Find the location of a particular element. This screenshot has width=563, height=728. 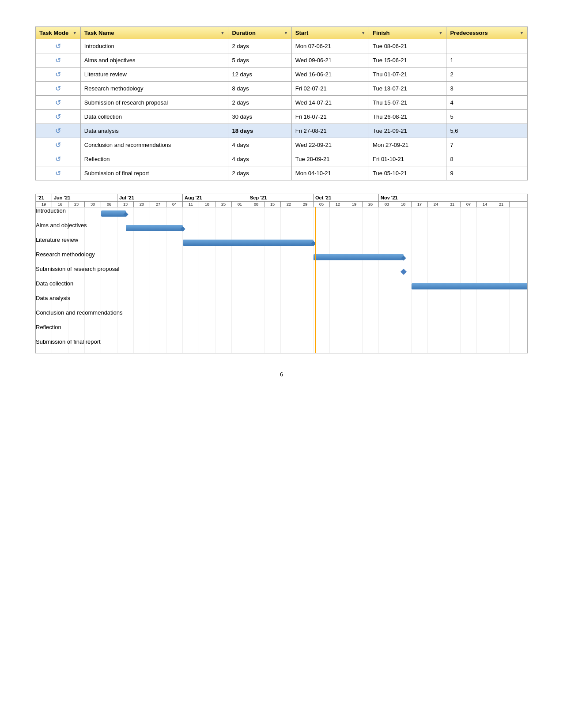

task-name-cell: Data collection is located at coordinates (155, 117).